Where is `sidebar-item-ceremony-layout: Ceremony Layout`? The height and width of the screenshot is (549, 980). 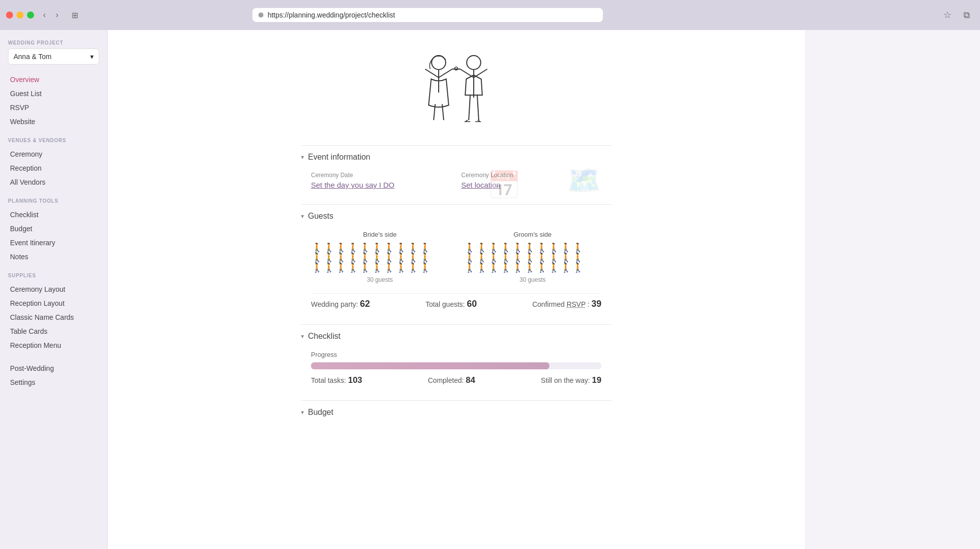
sidebar-item-ceremony-layout: Ceremony Layout is located at coordinates (54, 289).